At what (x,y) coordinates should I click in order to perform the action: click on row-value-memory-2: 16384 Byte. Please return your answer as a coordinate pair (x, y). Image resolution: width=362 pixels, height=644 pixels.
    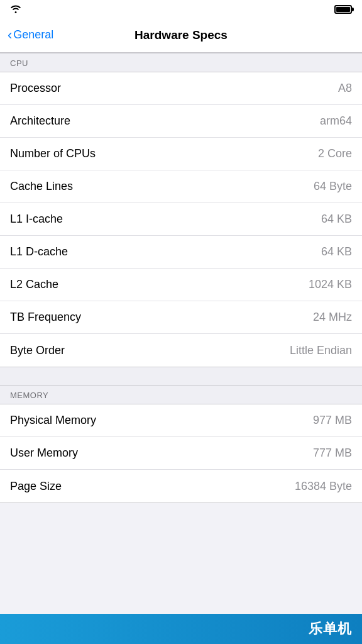
    Looking at the image, I should click on (323, 487).